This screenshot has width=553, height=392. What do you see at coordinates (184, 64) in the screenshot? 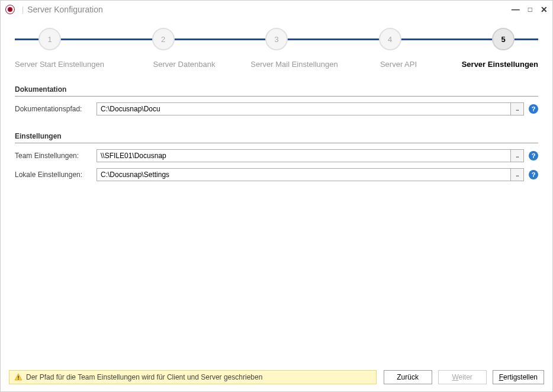
I see `step-label-2: Server Datenbank` at bounding box center [184, 64].